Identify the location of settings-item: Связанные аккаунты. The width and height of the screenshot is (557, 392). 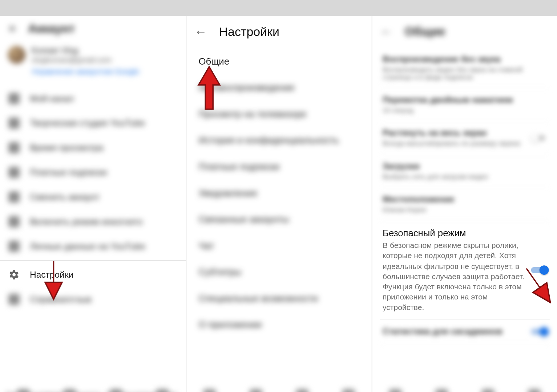
(279, 220).